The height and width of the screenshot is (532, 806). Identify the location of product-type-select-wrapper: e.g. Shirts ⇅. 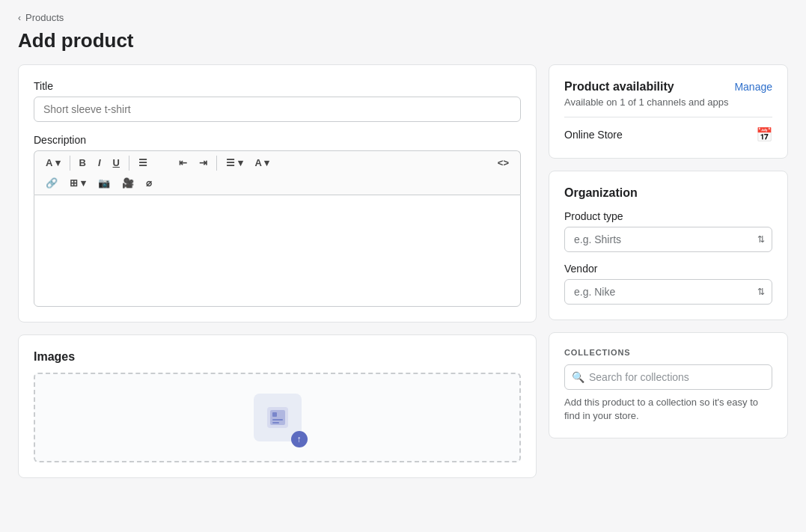
(668, 239).